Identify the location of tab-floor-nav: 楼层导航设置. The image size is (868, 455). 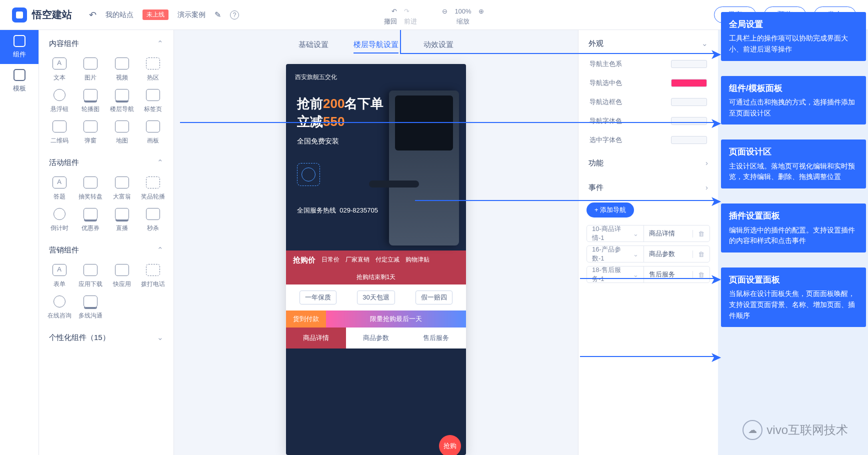
(376, 47).